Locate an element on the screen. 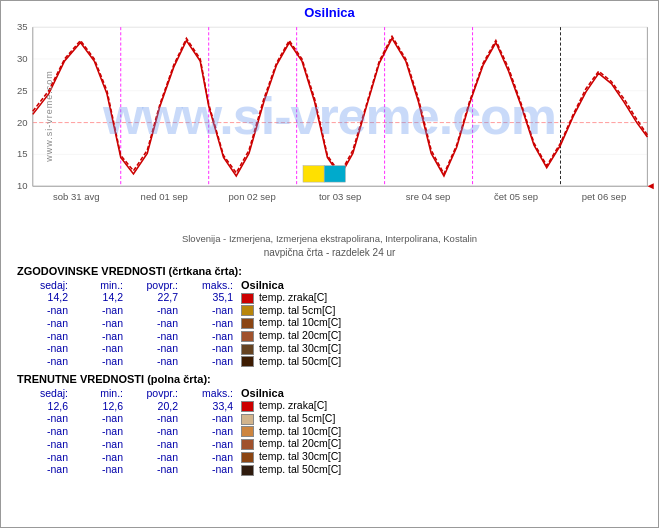 The image size is (659, 528). chart-title: Osilnica is located at coordinates (330, 12).